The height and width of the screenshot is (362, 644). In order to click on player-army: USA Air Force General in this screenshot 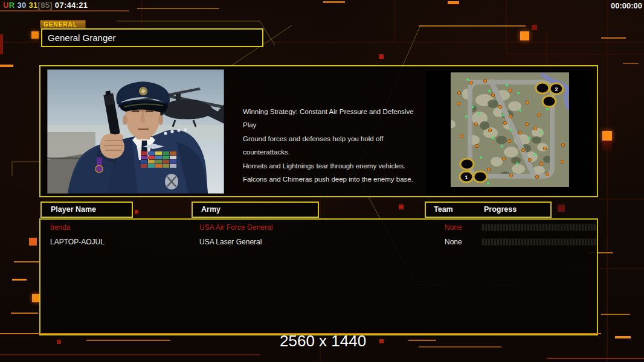, I will do `click(236, 227)`.